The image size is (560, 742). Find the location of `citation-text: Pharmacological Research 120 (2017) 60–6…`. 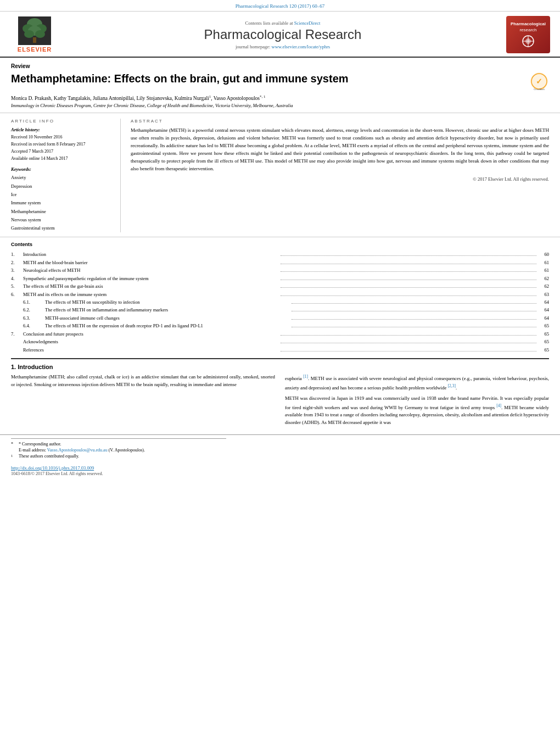

citation-text: Pharmacological Research 120 (2017) 60–6… is located at coordinates (280, 6).